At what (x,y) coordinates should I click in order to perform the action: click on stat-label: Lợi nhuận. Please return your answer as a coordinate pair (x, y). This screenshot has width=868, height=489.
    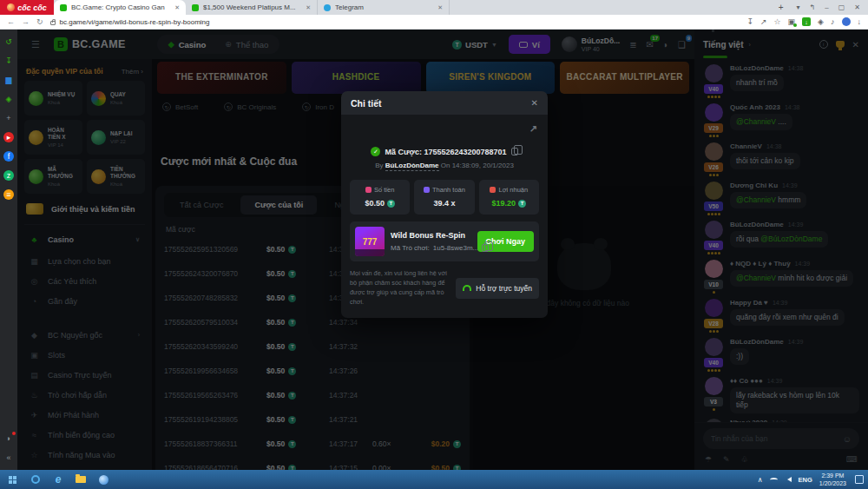
    Looking at the image, I should click on (509, 189).